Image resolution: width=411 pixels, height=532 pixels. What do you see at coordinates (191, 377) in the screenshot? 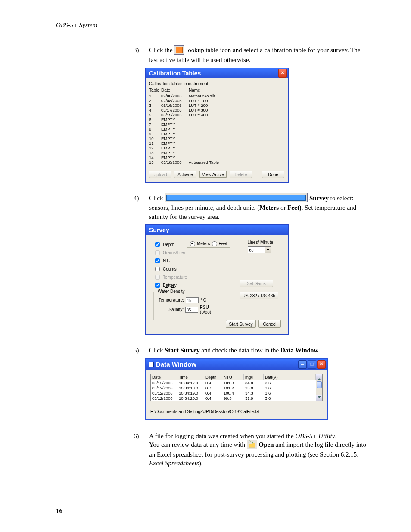
I see `dw-h-time: Time` at bounding box center [191, 377].